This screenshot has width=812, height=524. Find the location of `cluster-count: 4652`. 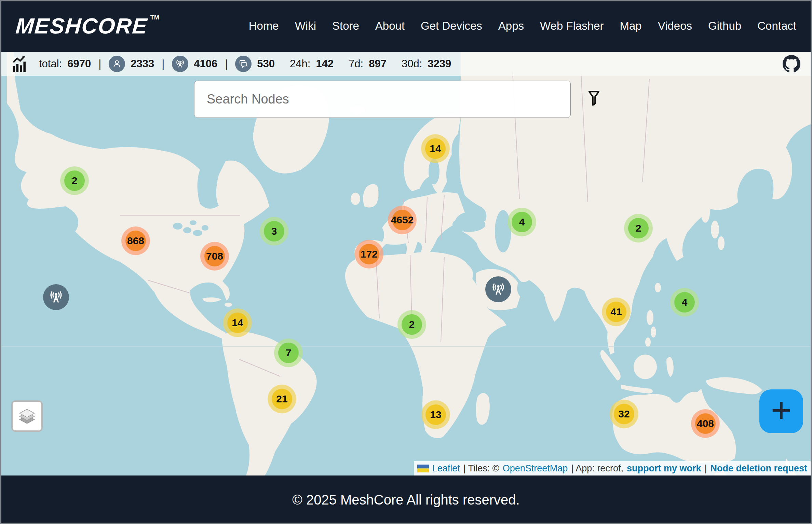

cluster-count: 4652 is located at coordinates (403, 220).